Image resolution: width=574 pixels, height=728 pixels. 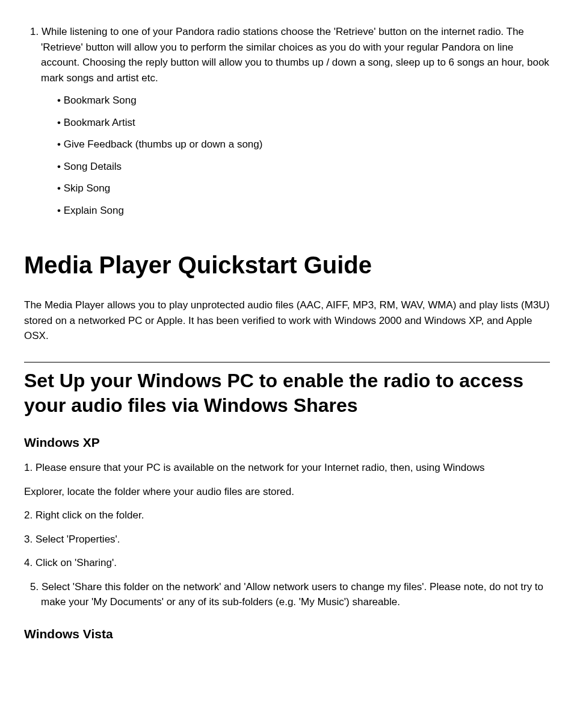 I want to click on subheading-windows-xp: Windows XP, so click(x=287, y=443).